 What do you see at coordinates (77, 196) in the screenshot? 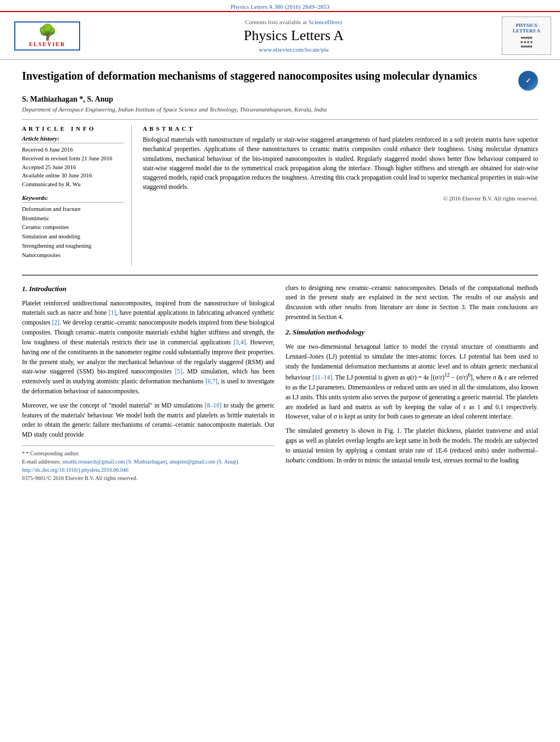
I see `article-info: A R T I C L E I N F O Article history: R…` at bounding box center [77, 196].